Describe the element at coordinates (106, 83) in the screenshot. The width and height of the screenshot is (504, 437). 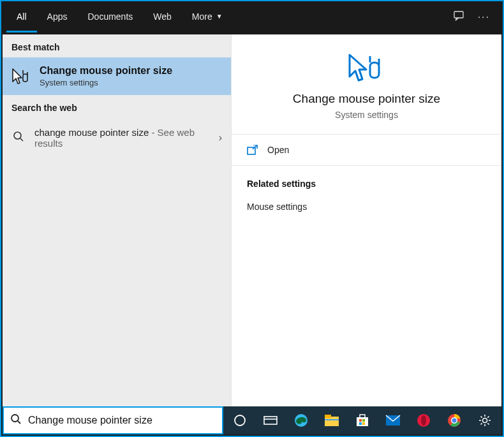
I see `best-match-subtitle: System settings` at that location.